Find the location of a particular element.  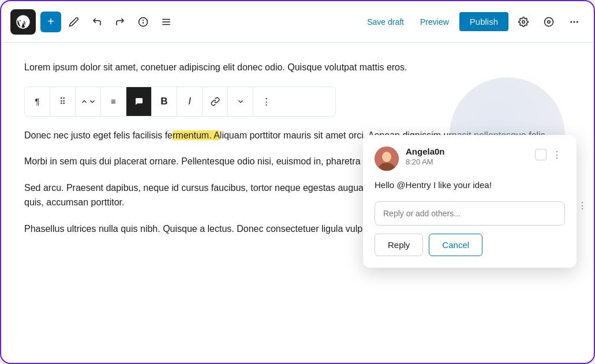

reply-button: Reply is located at coordinates (399, 245).